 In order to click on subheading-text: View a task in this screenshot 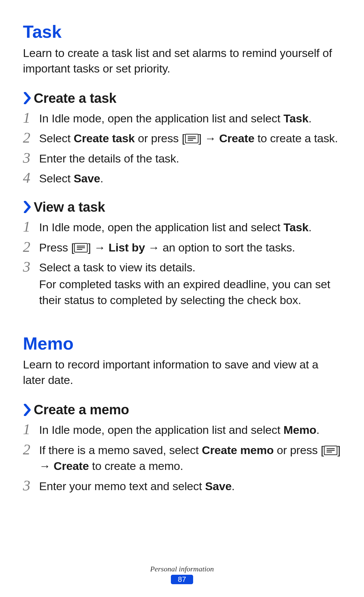, I will do `click(69, 207)`.